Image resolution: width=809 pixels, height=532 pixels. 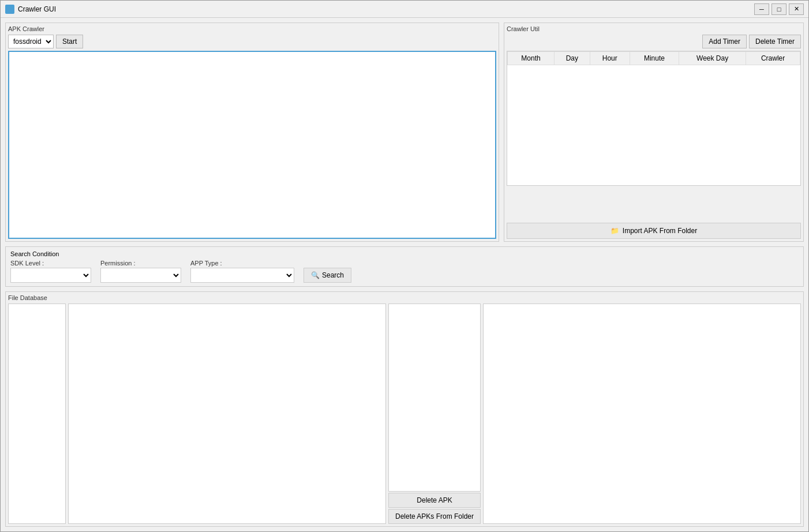 I want to click on crawler-util-footer: 📁 Import APK From Folder, so click(x=654, y=231).